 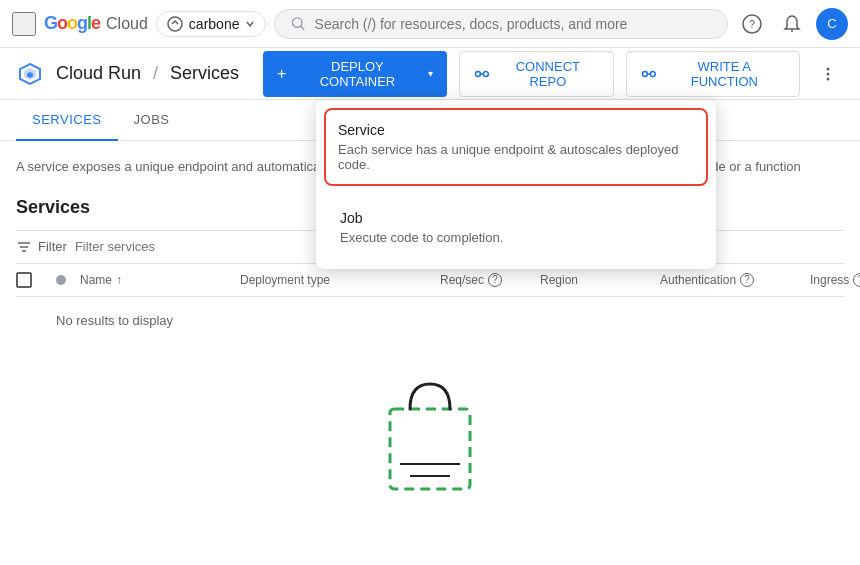 I want to click on req-col-label: Req/sec, so click(x=462, y=280).